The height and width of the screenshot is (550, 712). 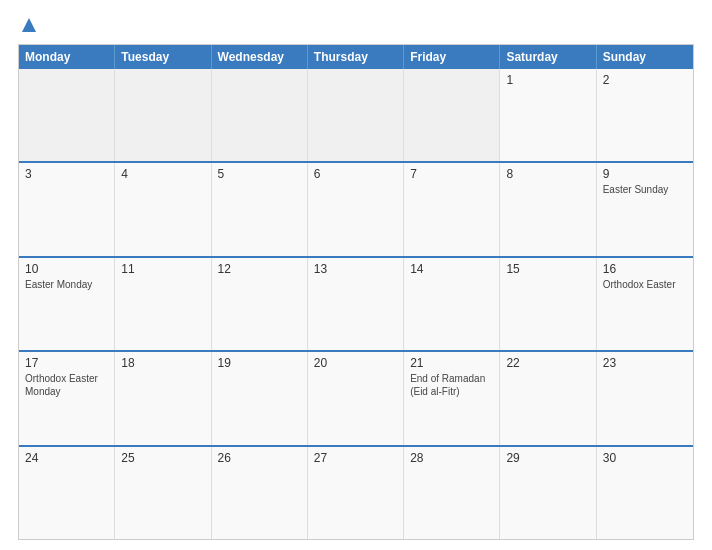 I want to click on day-cell: 16Orthodox Easter, so click(x=645, y=304).